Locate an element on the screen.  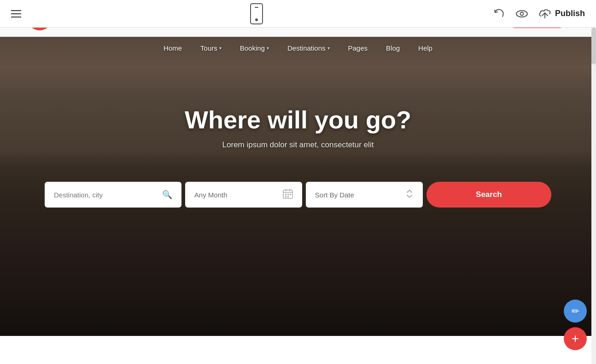
nav-item-blog: Blog is located at coordinates (393, 48).